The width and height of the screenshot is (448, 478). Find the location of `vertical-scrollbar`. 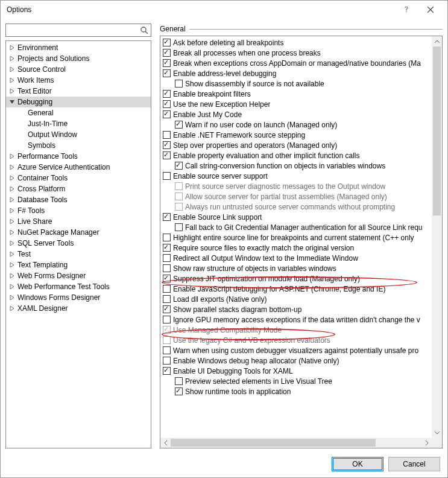

vertical-scrollbar is located at coordinates (437, 237).